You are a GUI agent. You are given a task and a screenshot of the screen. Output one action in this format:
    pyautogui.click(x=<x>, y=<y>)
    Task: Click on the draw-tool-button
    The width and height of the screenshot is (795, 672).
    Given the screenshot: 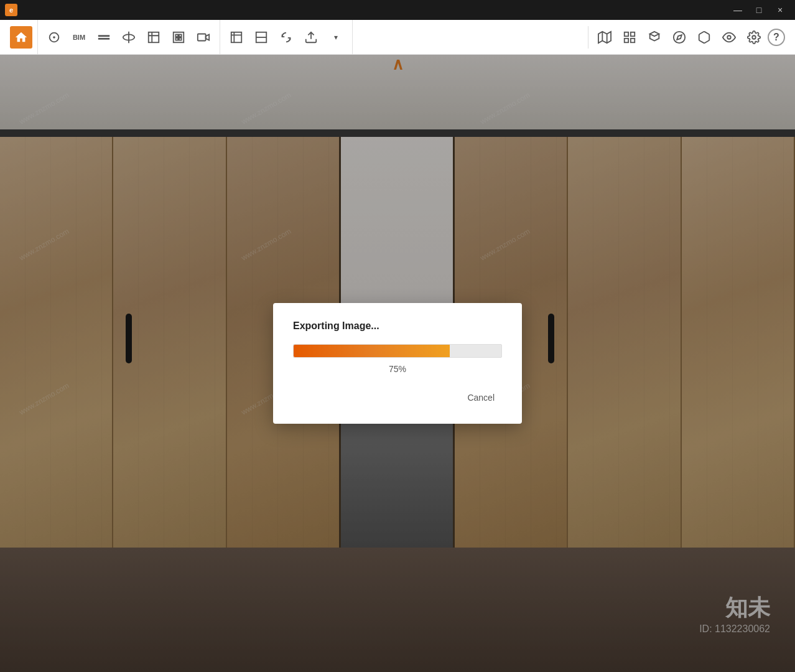 What is the action you would take?
    pyautogui.click(x=54, y=37)
    